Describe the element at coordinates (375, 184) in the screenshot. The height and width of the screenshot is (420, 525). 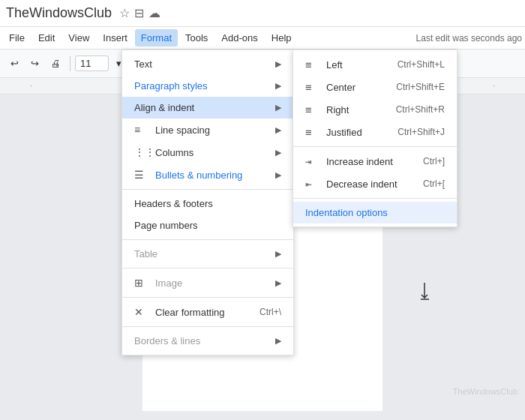
I see `decrease-indent-label: Decrease indent` at that location.